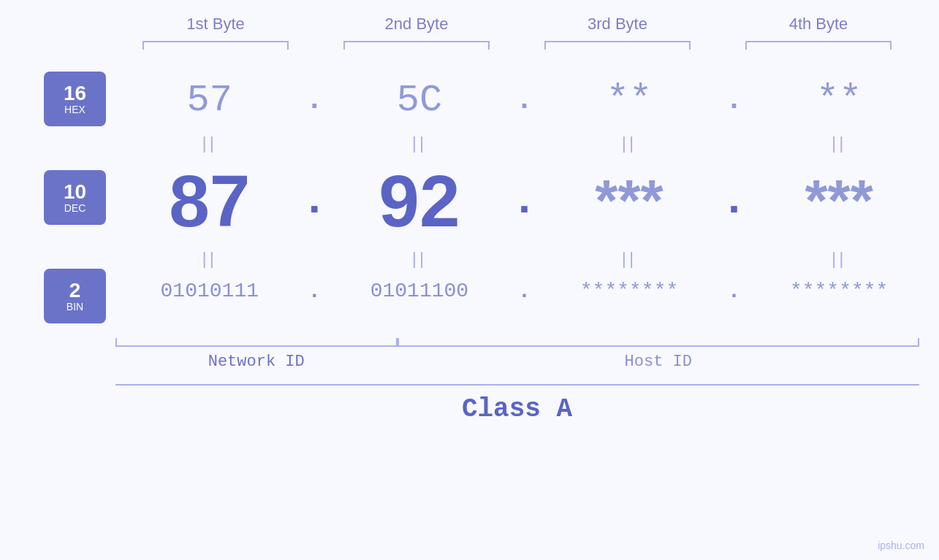  Describe the element at coordinates (525, 295) in the screenshot. I see `bin-row: 01010111 . 01011100 . ******** . *******…` at that location.